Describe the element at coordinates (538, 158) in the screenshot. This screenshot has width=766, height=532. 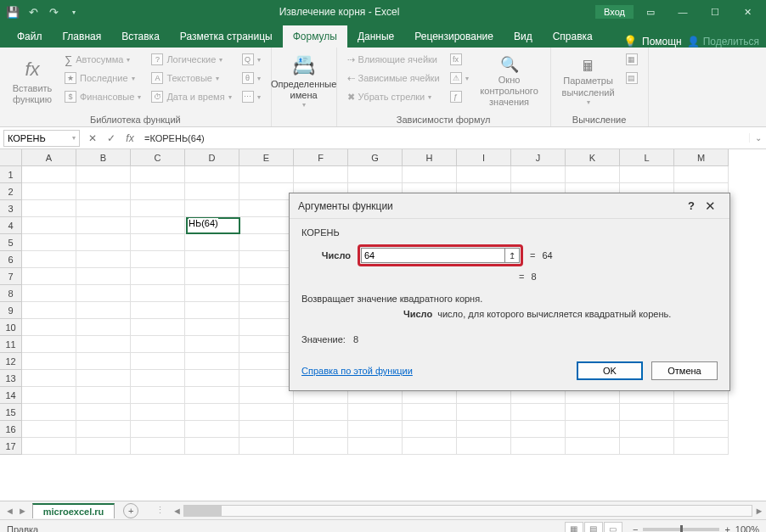
I see `column-header: J` at that location.